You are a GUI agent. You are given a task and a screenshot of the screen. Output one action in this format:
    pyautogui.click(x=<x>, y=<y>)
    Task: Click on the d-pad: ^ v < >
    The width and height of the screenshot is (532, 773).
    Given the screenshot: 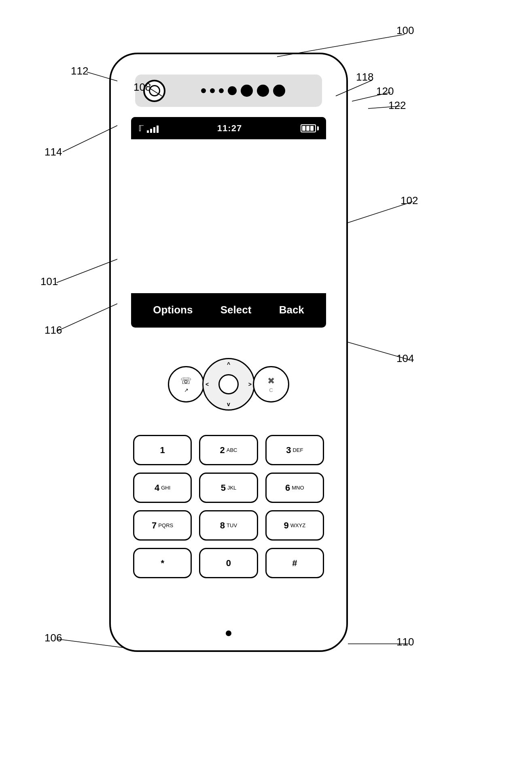 What is the action you would take?
    pyautogui.click(x=229, y=384)
    